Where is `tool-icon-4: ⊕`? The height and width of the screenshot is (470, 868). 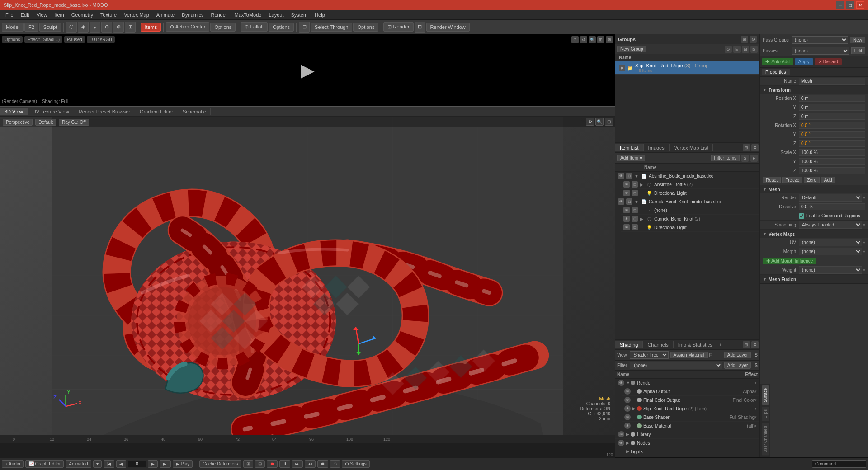 tool-icon-4: ⊕ is located at coordinates (107, 27).